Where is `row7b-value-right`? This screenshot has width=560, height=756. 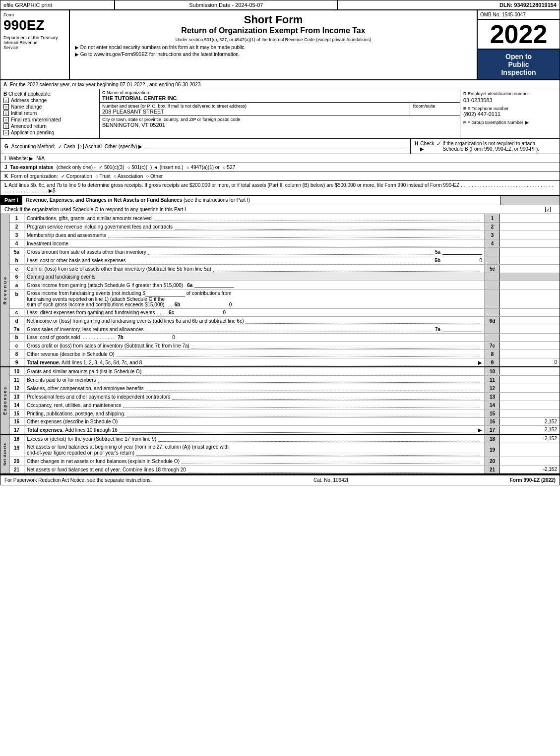
row7b-value-right is located at coordinates (530, 337).